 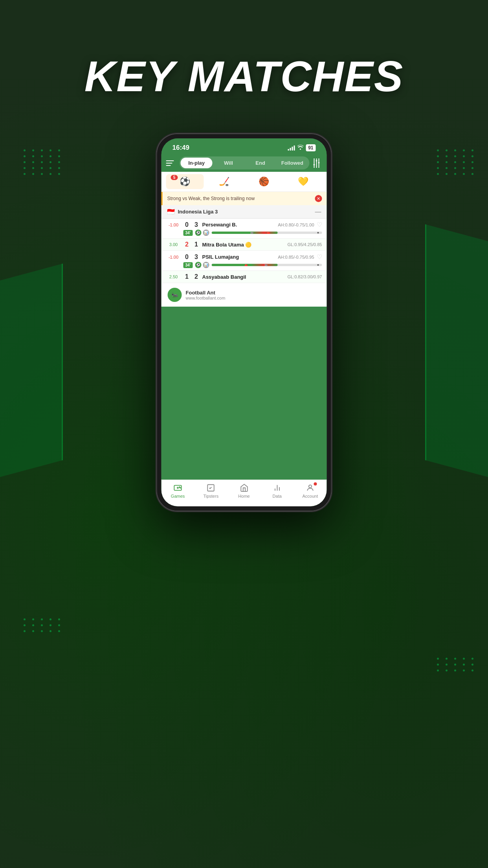 I want to click on sport-soccer: 5 ⚽, so click(x=185, y=182).